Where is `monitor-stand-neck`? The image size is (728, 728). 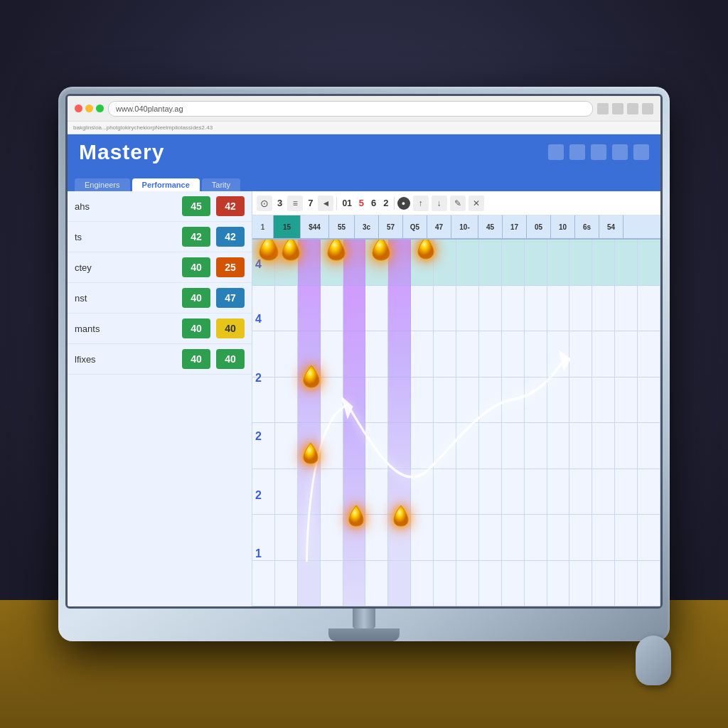 monitor-stand-neck is located at coordinates (364, 619).